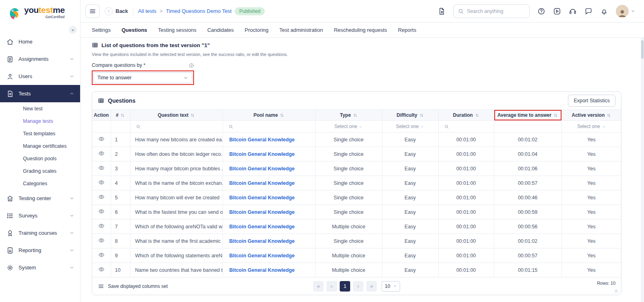 This screenshot has width=644, height=302. What do you see at coordinates (257, 30) in the screenshot?
I see `tab-proctoring: Proctoring` at bounding box center [257, 30].